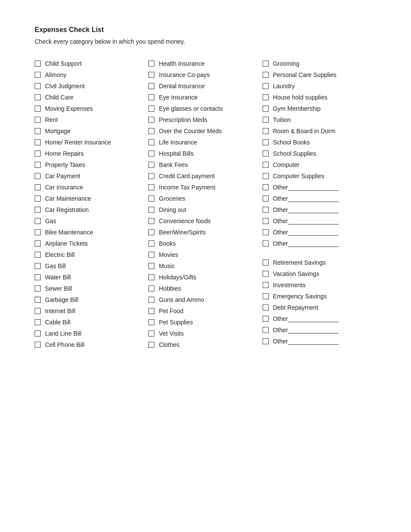 Image resolution: width=411 pixels, height=532 pixels. Describe the element at coordinates (92, 288) in the screenshot. I see `list-item: Sewer Bill` at that location.